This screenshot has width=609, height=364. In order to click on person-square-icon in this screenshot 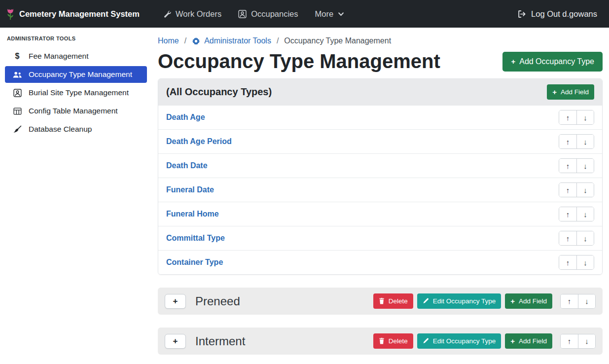, I will do `click(243, 14)`.